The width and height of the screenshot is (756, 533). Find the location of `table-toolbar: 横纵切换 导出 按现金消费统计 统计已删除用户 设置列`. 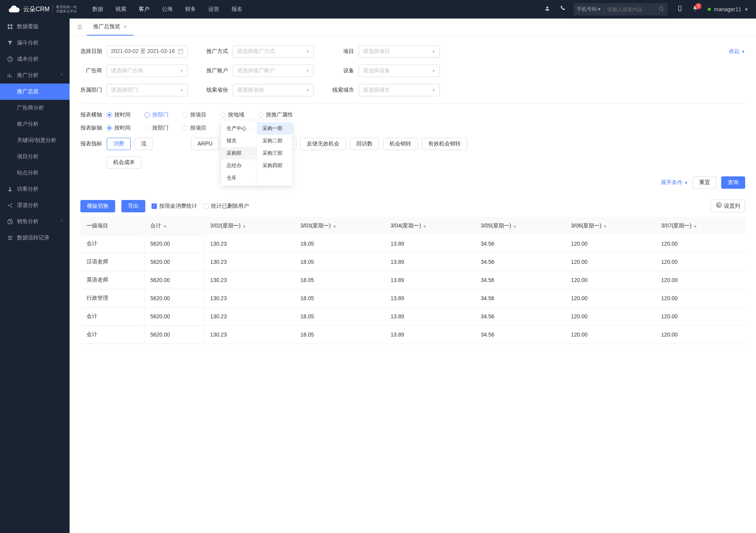

table-toolbar: 横纵切换 导出 按现金消费统计 统计已删除用户 设置列 is located at coordinates (413, 206).